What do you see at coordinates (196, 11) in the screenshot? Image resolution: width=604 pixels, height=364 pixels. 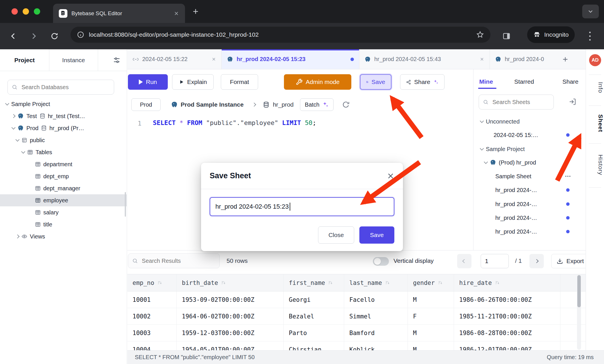 I see `new-tab-button` at bounding box center [196, 11].